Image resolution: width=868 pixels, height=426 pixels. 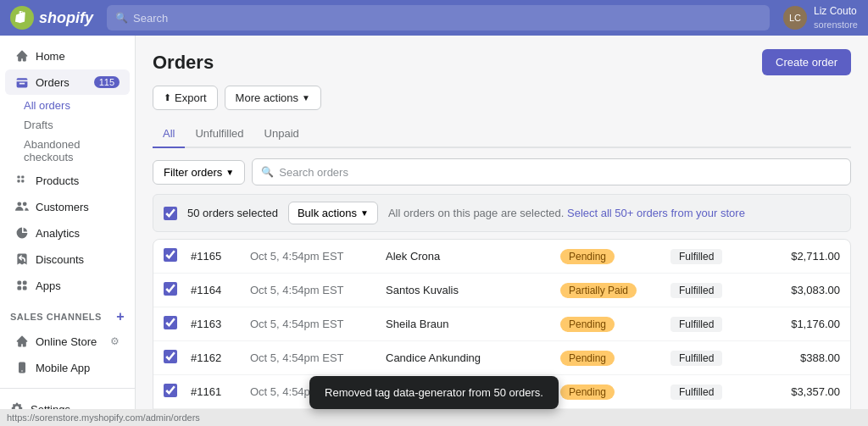 What do you see at coordinates (281, 134) in the screenshot?
I see `tab-unpaid: Unpaid` at bounding box center [281, 134].